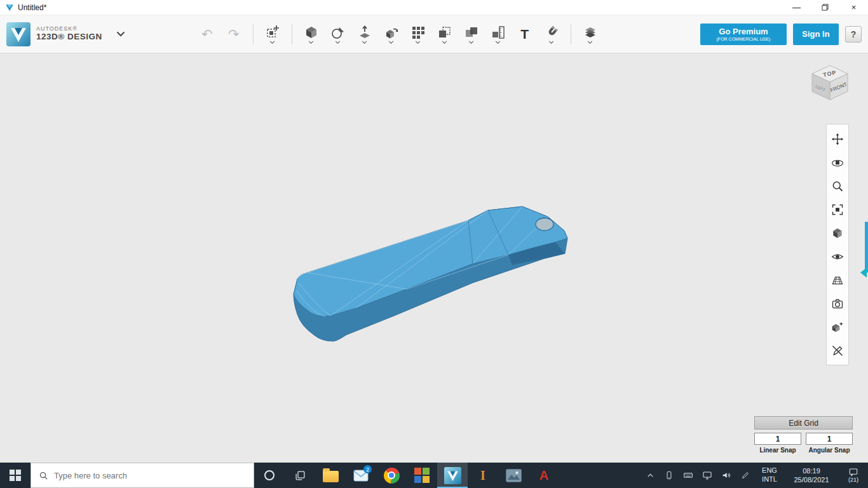 This screenshot has width=868, height=488. What do you see at coordinates (545, 224) in the screenshot?
I see `model-hole` at bounding box center [545, 224].